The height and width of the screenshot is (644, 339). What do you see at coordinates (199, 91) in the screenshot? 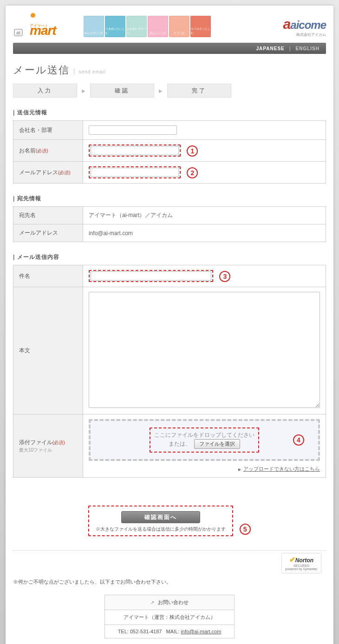
I see `step-complete: 完了` at bounding box center [199, 91].